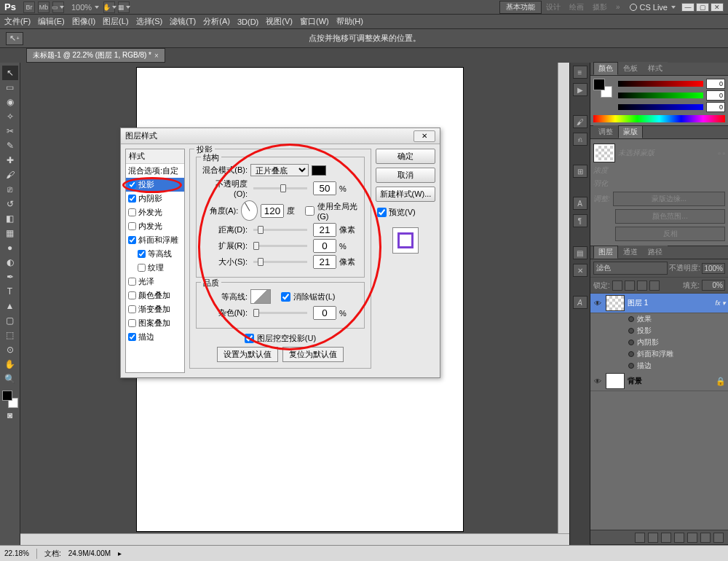 This screenshot has height=561, width=728. I want to click on angle-input, so click(272, 211).